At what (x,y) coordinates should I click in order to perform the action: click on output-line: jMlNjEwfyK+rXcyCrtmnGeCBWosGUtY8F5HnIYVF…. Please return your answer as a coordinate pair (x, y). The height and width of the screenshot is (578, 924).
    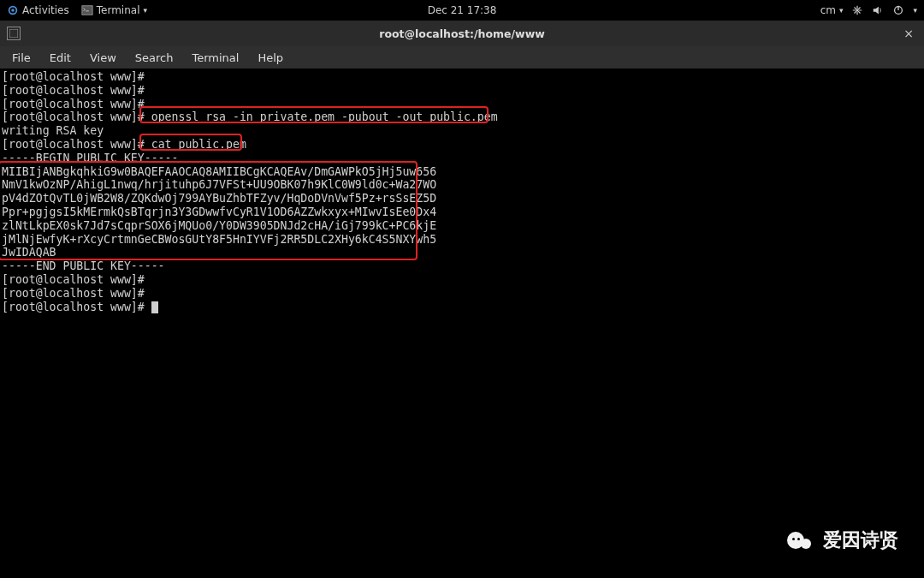
    Looking at the image, I should click on (219, 240).